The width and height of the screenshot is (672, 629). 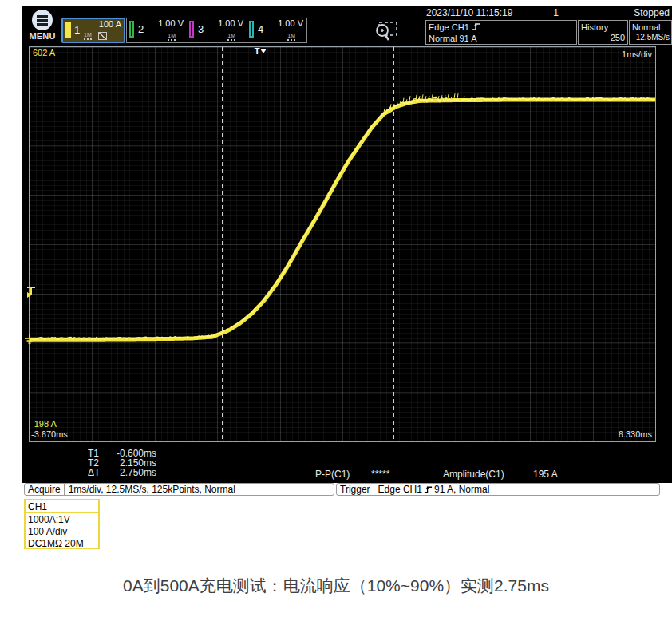 I want to click on acquire-settings: 1ms/div, 12.5MS/s, 125kPoints, Normal, so click(x=150, y=489).